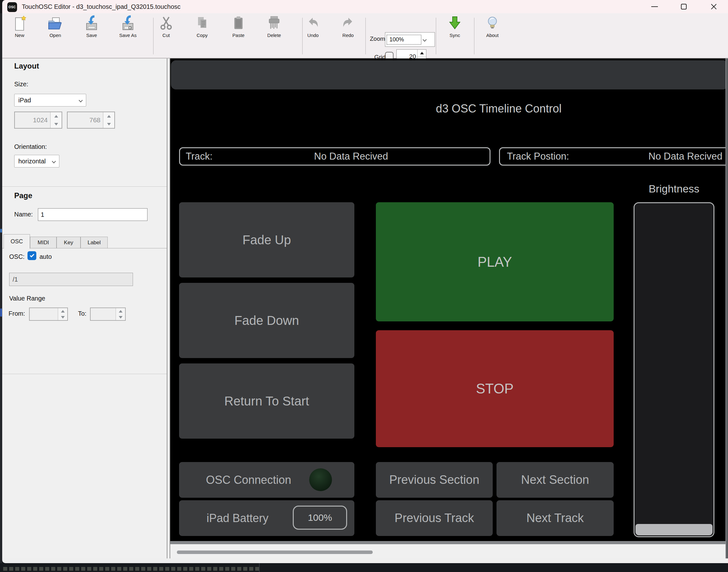  I want to click on zoom-label: Zoom, so click(378, 39).